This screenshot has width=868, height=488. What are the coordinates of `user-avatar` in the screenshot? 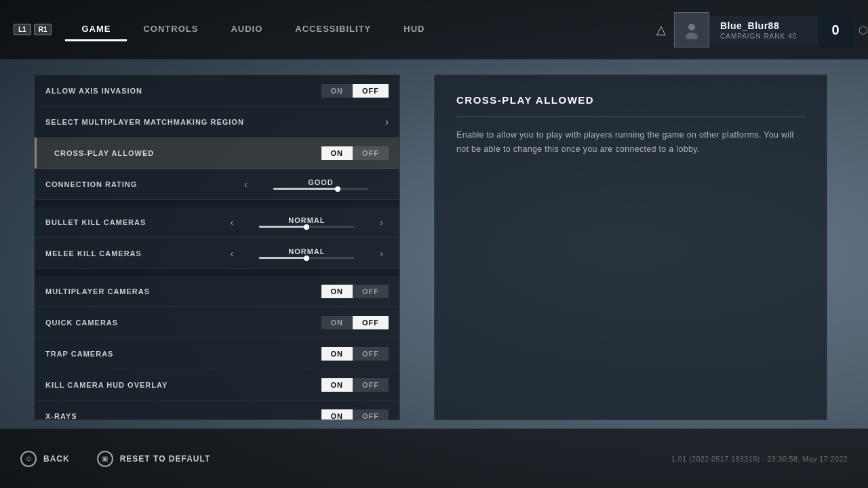 It's located at (692, 30).